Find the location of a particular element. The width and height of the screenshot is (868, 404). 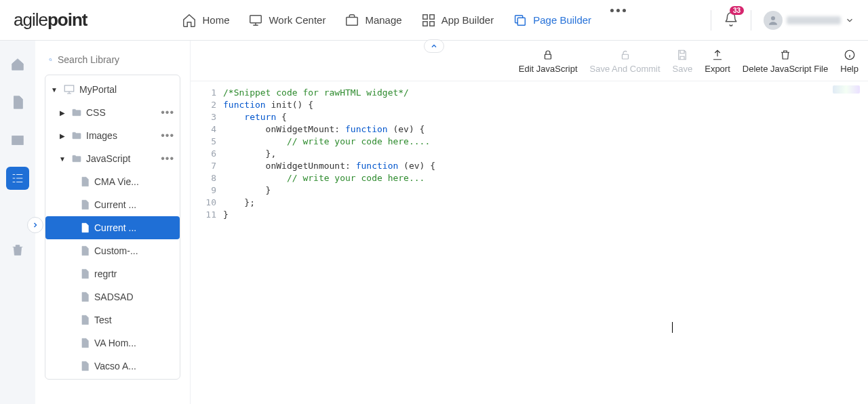

collapse-toolbar-tab is located at coordinates (434, 46).